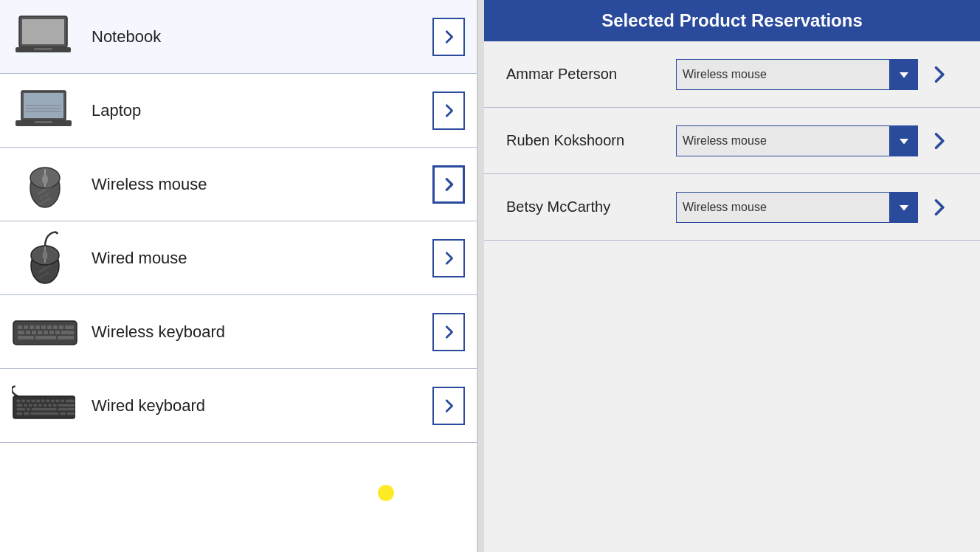  What do you see at coordinates (904, 207) in the screenshot?
I see `select-dropdown-btn-betsy` at bounding box center [904, 207].